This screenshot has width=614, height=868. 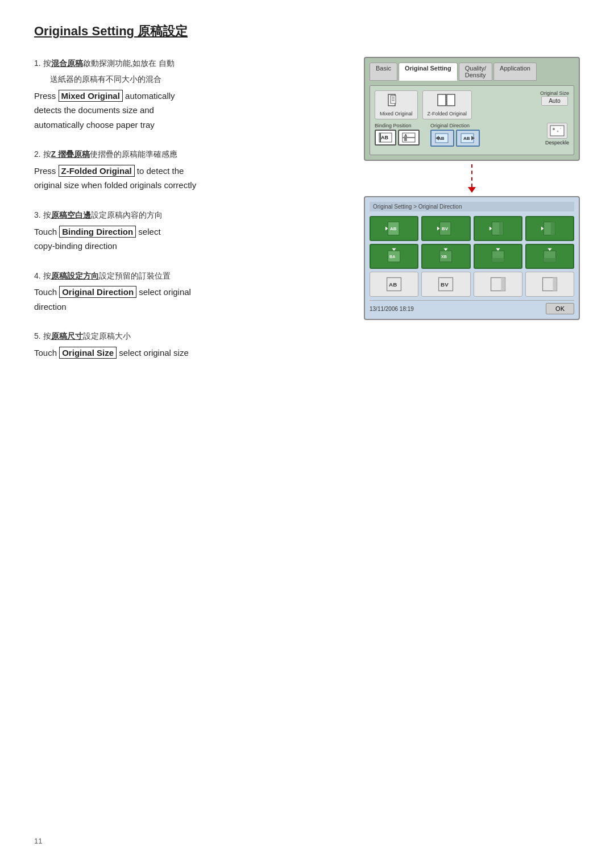 What do you see at coordinates (307, 31) in the screenshot?
I see `page-title: Originals Setting 原稿設定` at bounding box center [307, 31].